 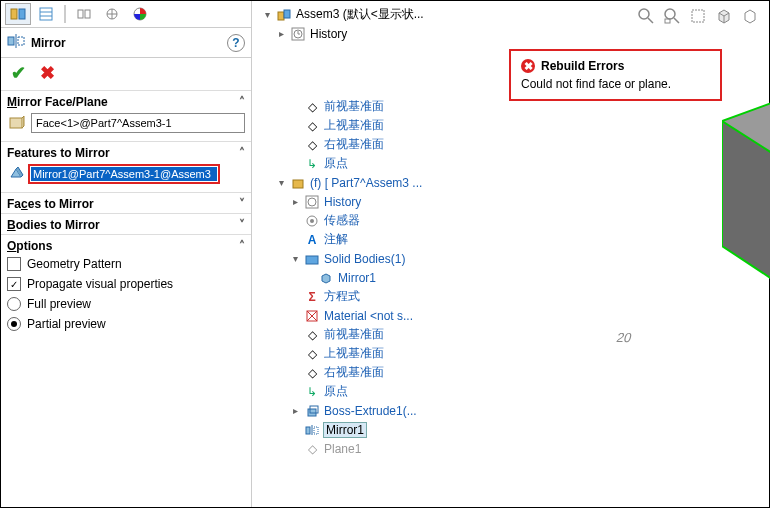 I want to click on partial-preview-radio: Partial preview, so click(x=126, y=324).